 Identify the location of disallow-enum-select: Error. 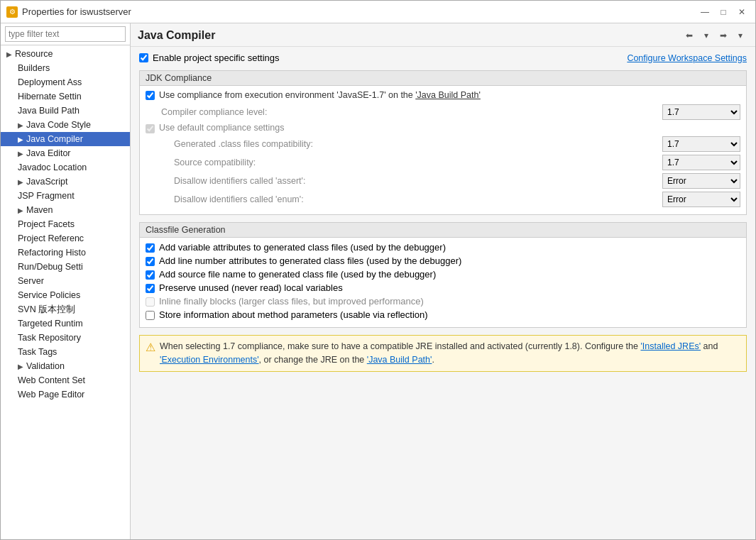
(701, 199).